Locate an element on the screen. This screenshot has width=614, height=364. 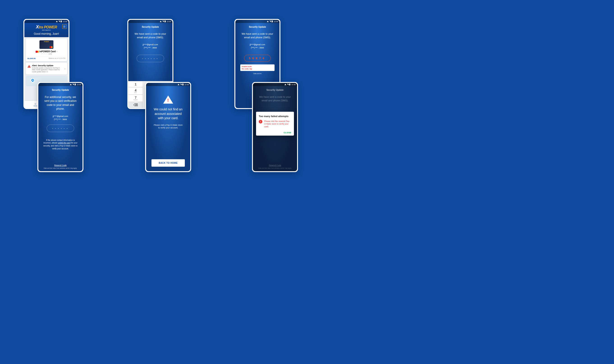
unlink-card-link: unlink the card is located at coordinates (64, 143).